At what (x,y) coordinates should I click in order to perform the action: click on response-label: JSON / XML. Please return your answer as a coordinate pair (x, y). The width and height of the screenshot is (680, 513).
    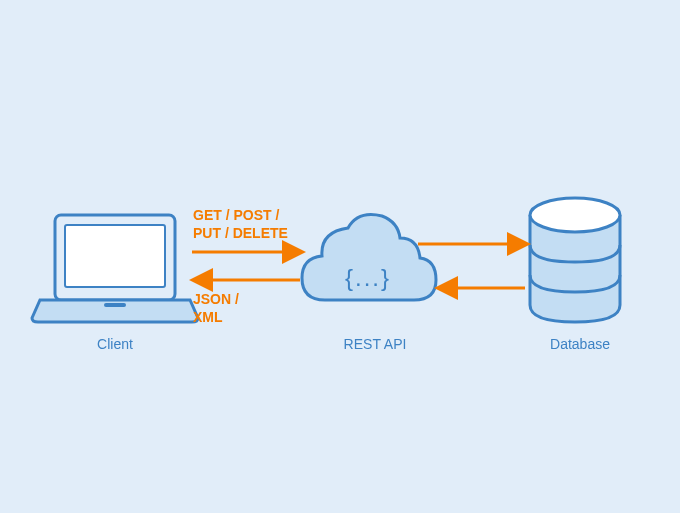
    Looking at the image, I should click on (216, 308).